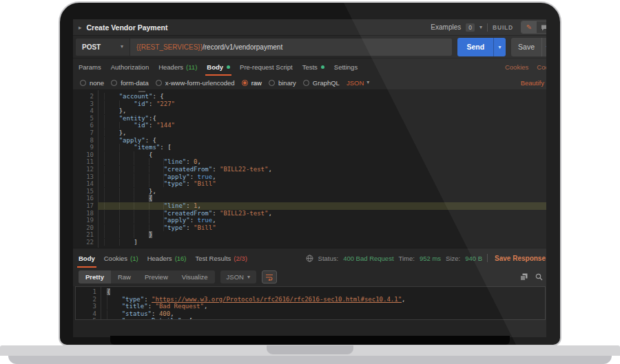 The height and width of the screenshot is (364, 620). I want to click on body-type-none: none, so click(92, 83).